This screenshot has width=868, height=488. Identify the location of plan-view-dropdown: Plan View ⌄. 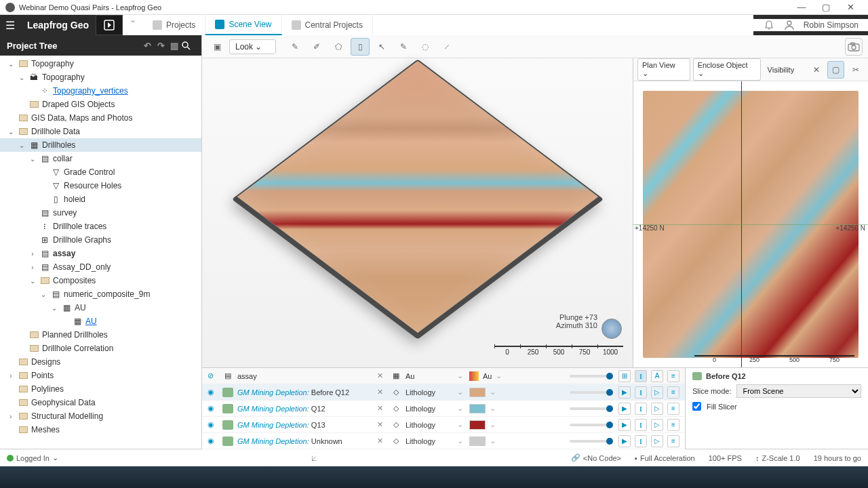
(664, 69).